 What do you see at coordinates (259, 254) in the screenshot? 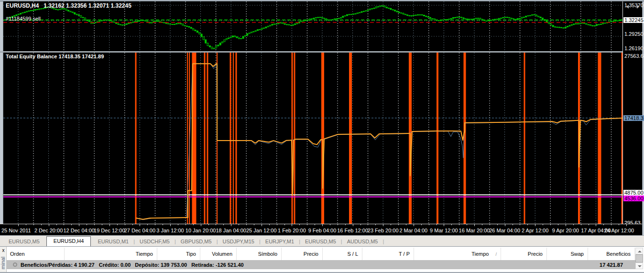
I see `column-header-s-mbolo: Símbolo` at bounding box center [259, 254].